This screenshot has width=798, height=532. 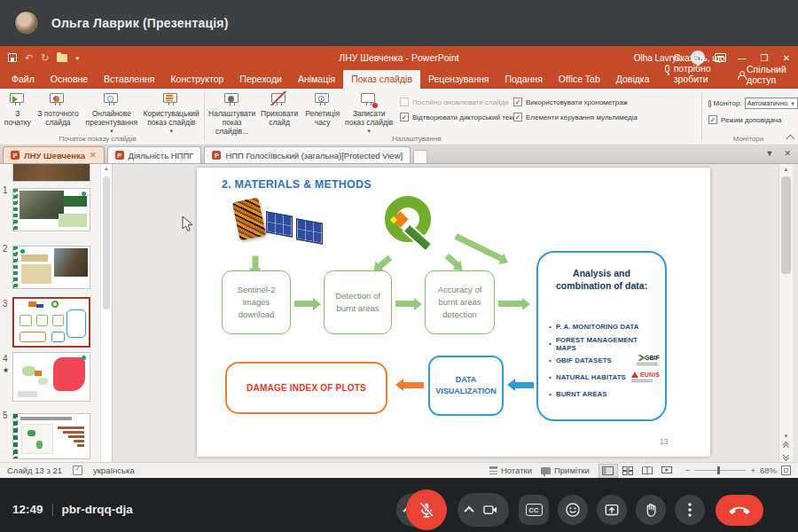 I want to click on record-slideshow-button: Записати показ слайдів▼, so click(x=369, y=113).